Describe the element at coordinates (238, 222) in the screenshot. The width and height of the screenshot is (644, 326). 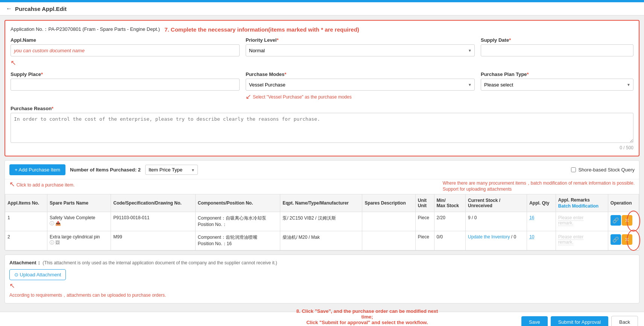
I see `row1-component: Component：自吸离心海水冷却泵 Position No.：` at that location.